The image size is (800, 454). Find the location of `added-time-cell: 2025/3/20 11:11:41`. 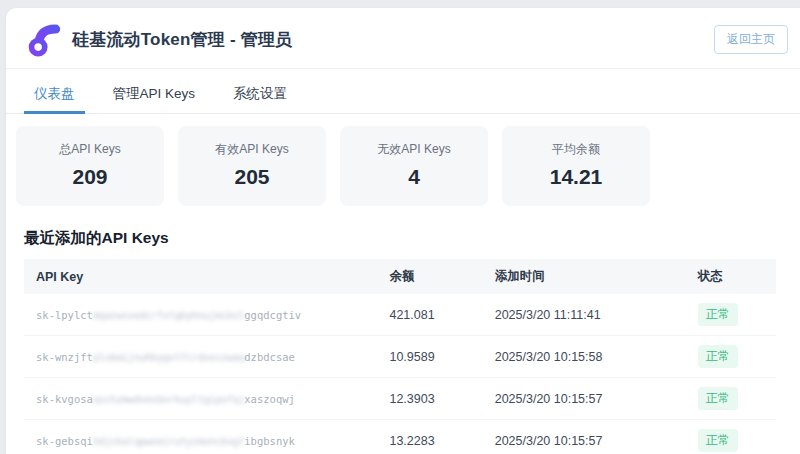

added-time-cell: 2025/3/20 11:11:41 is located at coordinates (584, 315).